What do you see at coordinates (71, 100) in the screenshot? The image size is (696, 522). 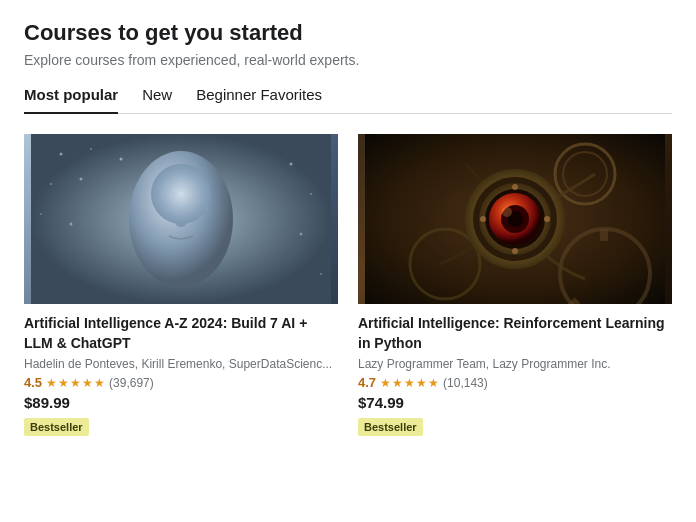 I see `tab-most-popular: Most popular` at bounding box center [71, 100].